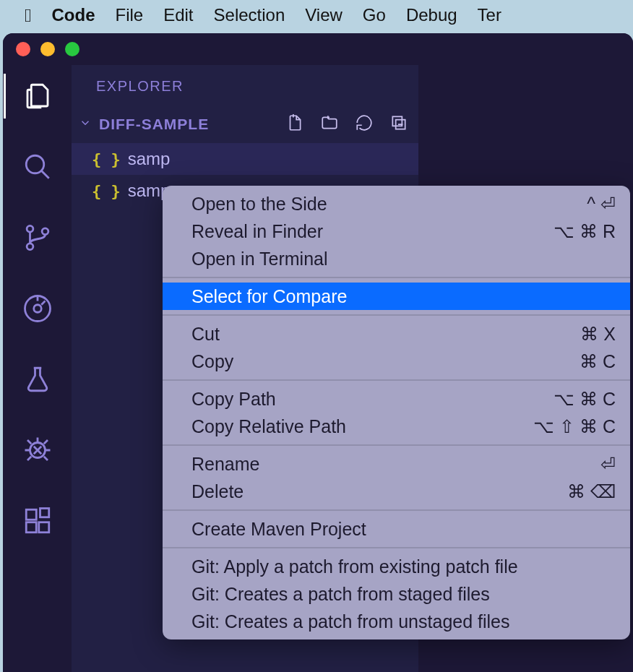 This screenshot has width=633, height=672. What do you see at coordinates (38, 450) in the screenshot?
I see `activity-run-debug` at bounding box center [38, 450].